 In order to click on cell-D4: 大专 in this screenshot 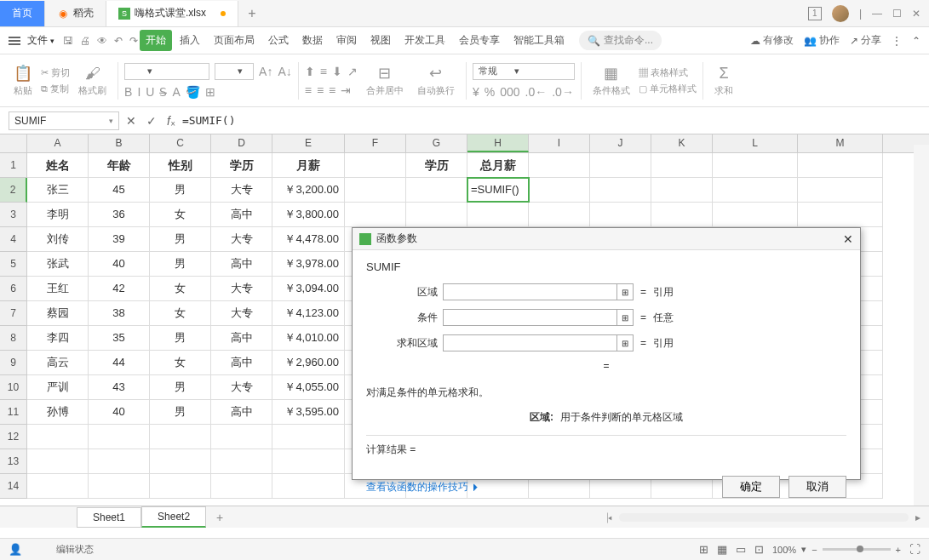, I will do `click(242, 239)`.